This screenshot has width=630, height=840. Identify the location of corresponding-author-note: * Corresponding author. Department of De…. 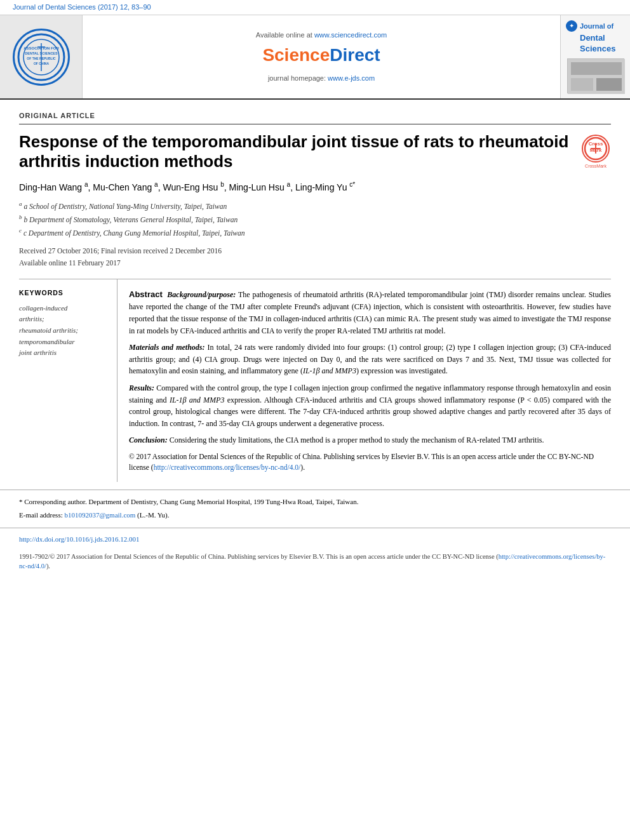
(315, 502).